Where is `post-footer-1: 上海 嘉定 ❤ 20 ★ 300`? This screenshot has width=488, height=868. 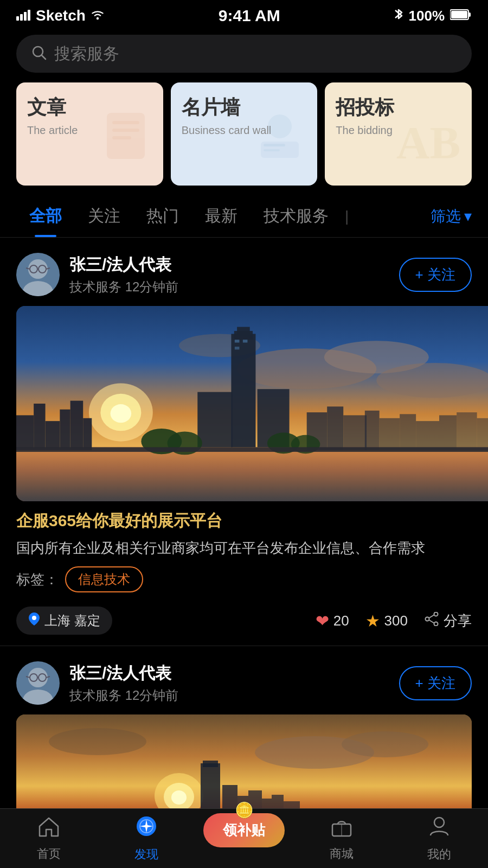 post-footer-1: 上海 嘉定 ❤ 20 ★ 300 is located at coordinates (244, 621).